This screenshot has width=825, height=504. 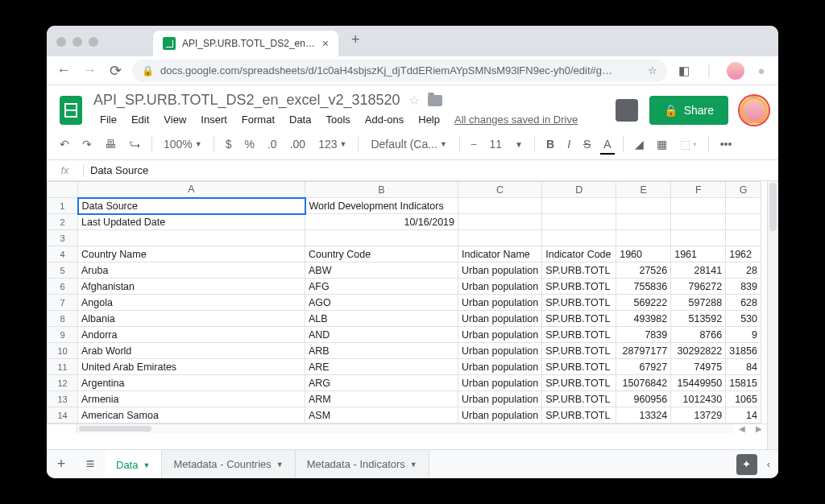 What do you see at coordinates (644, 206) in the screenshot?
I see `cell-E1` at bounding box center [644, 206].